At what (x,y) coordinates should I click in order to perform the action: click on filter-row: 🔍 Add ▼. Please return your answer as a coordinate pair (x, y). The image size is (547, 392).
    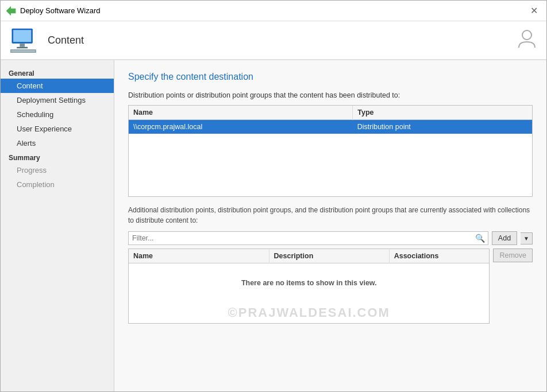
    Looking at the image, I should click on (330, 238).